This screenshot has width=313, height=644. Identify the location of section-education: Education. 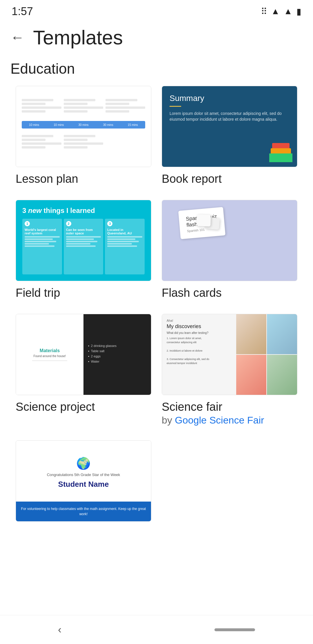
(156, 70).